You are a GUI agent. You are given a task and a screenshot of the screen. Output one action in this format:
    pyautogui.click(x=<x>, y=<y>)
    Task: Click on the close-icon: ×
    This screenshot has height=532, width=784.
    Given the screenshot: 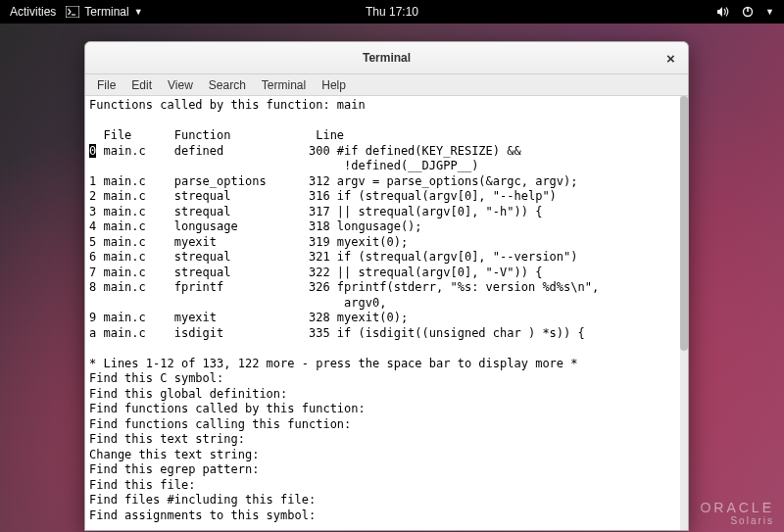 What is the action you would take?
    pyautogui.click(x=670, y=59)
    